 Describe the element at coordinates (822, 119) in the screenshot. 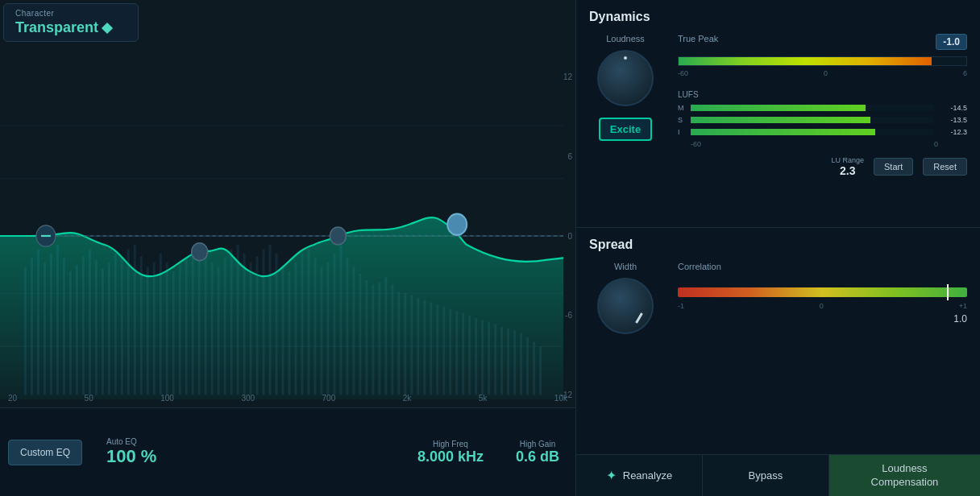

I see `lufs-section: LUFS M -14.5 S` at that location.